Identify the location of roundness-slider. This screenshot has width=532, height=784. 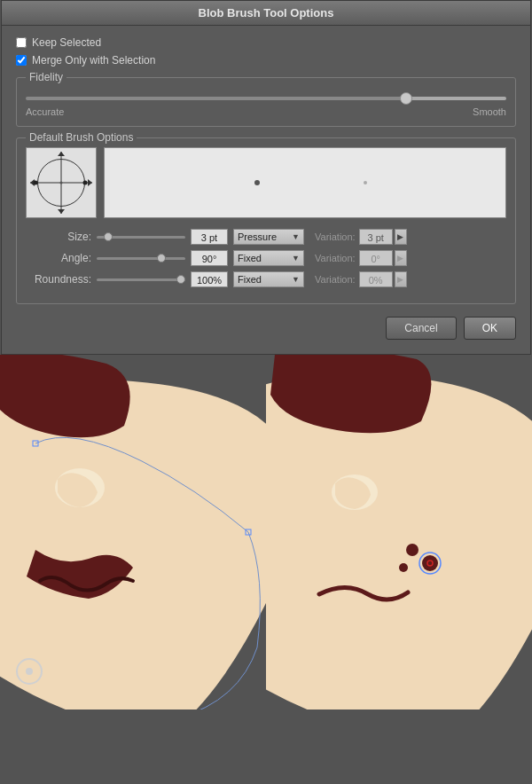
(141, 280).